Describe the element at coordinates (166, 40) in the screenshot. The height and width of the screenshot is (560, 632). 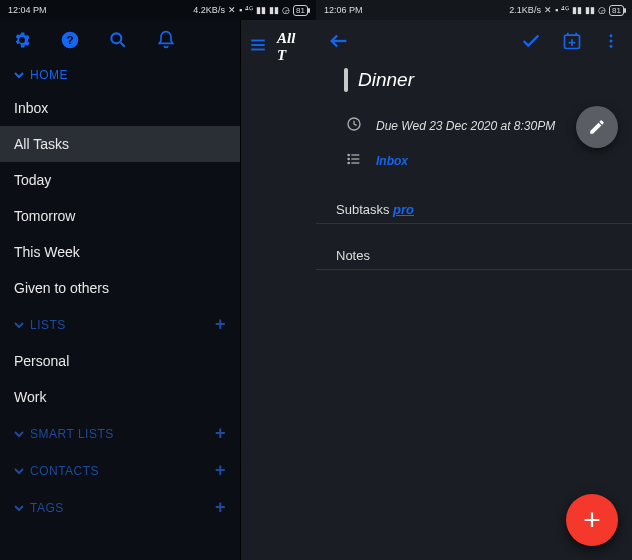
I see `bell-icon` at that location.